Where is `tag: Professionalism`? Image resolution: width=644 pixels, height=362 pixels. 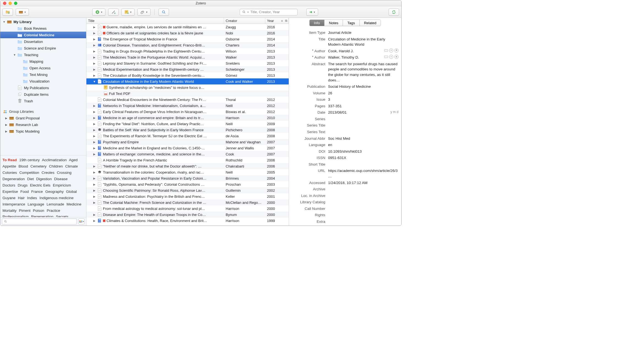 tag: Professionalism is located at coordinates (15, 216).